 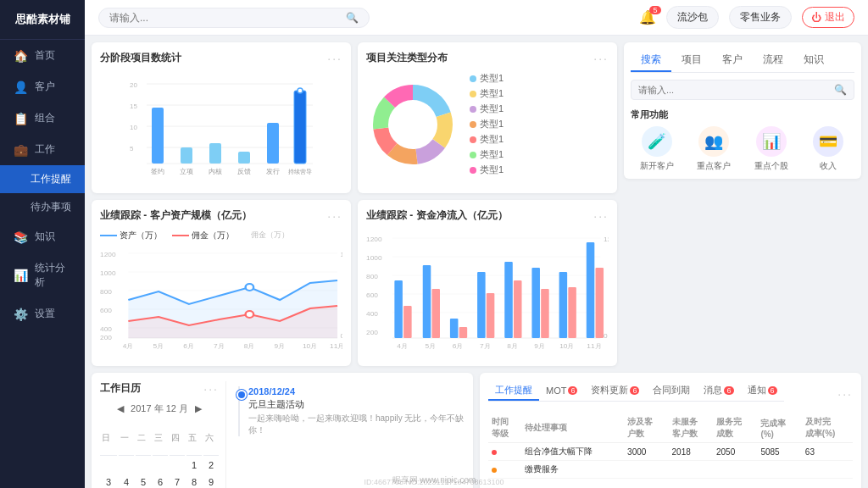 What do you see at coordinates (372, 277) in the screenshot?
I see `svg-text: 800` at bounding box center [372, 277].